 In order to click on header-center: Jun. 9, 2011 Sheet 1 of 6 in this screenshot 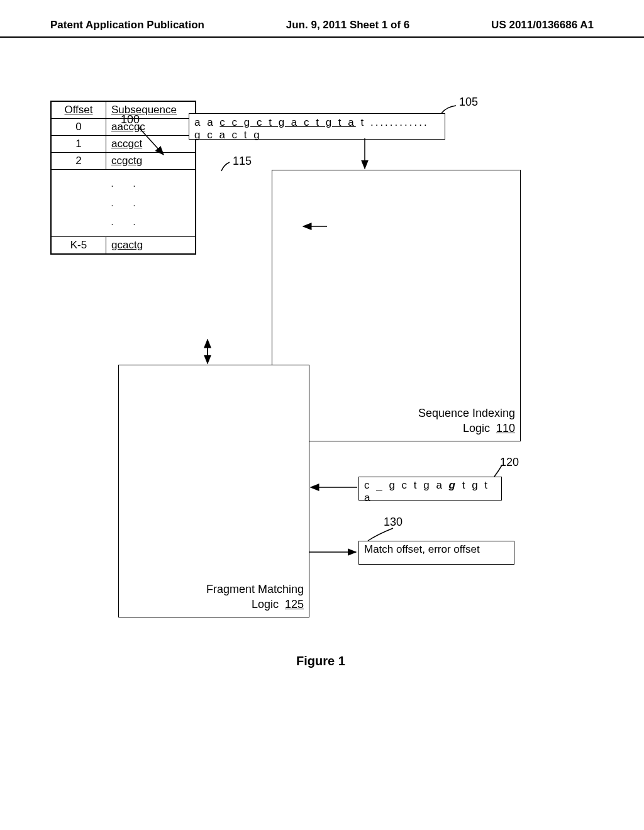, I will do `click(348, 25)`.